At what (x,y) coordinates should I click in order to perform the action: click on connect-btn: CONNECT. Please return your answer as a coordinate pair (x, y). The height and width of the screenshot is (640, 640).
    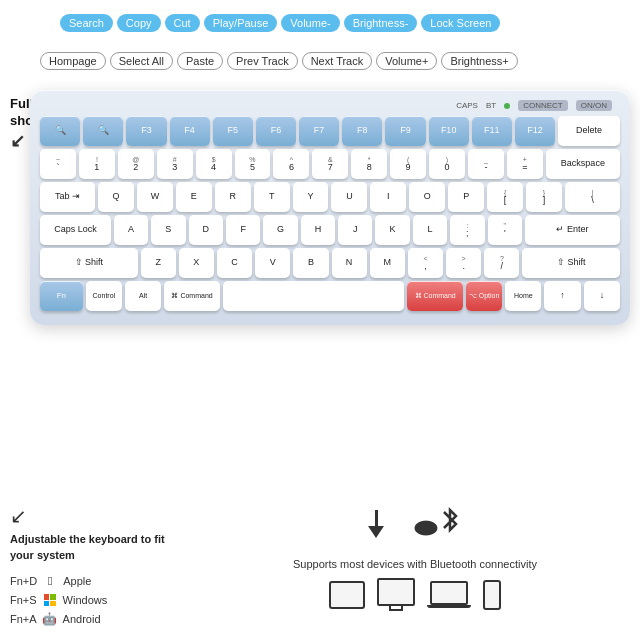
    Looking at the image, I should click on (543, 106).